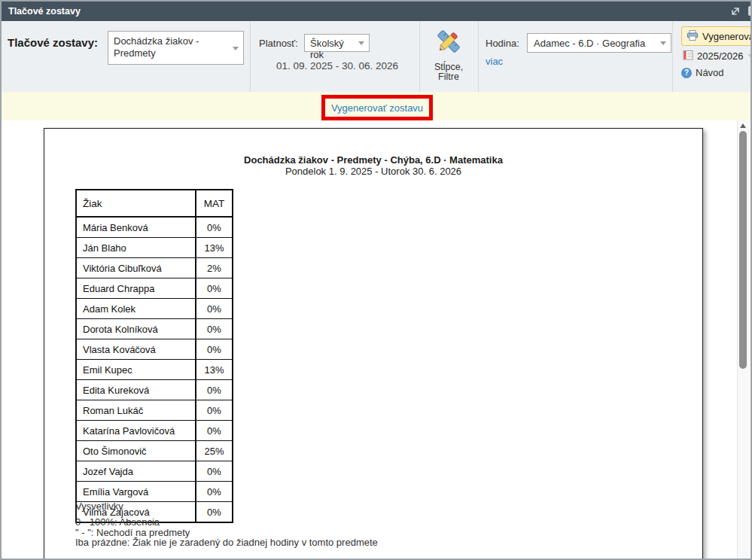 The height and width of the screenshot is (560, 752). I want to click on attendance-table: Žiak MAT Mária Benková0%Ján Blaho13%Vikt…, so click(154, 356).